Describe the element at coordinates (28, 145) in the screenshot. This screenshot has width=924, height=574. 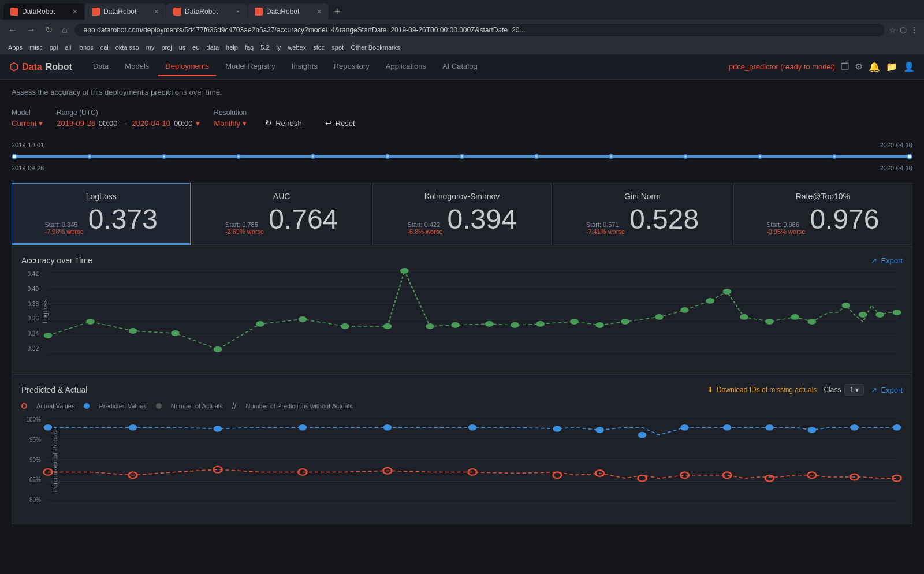
I see `timeline-top-left: 2019-10-01` at that location.